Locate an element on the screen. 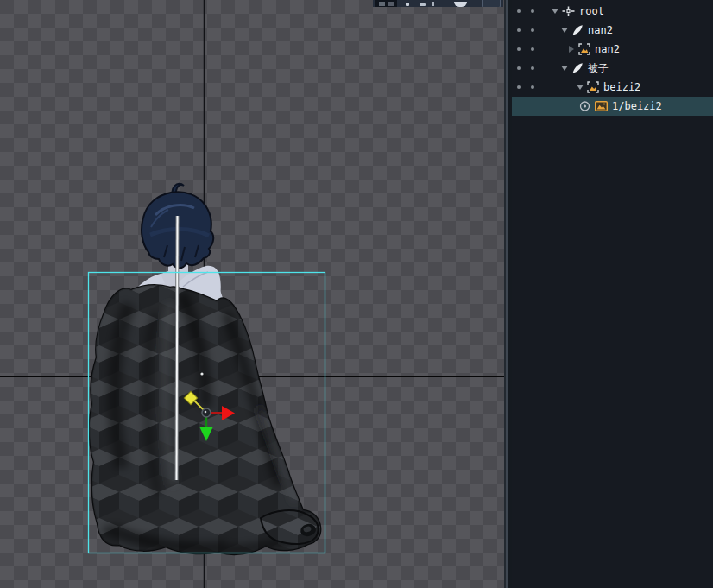 Image resolution: width=713 pixels, height=588 pixels. tree-row-root: root is located at coordinates (613, 11).